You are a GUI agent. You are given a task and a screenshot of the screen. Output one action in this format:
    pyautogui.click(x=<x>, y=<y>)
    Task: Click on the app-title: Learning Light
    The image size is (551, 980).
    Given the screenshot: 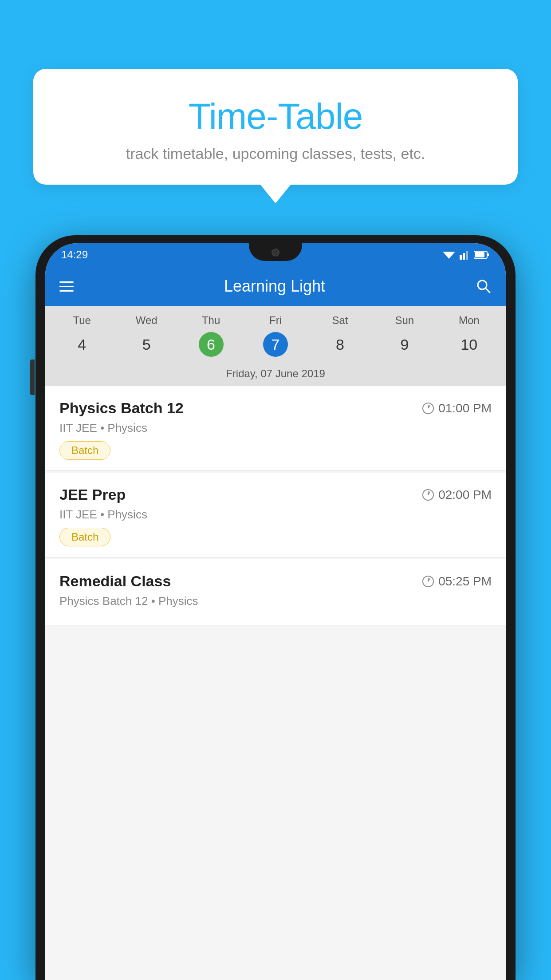 What is the action you would take?
    pyautogui.click(x=275, y=286)
    